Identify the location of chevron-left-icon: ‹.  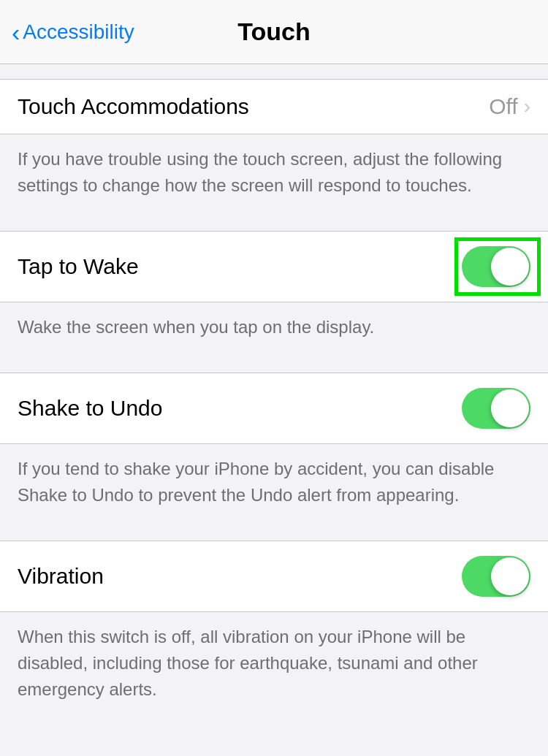
(16, 32).